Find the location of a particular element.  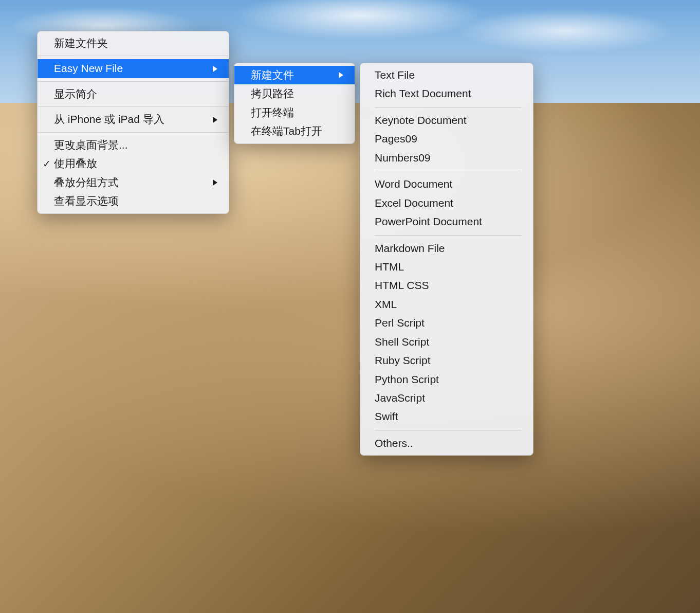

submenu-easy-new-file: 新建文件 拷贝路径 打开终端 在终端Tab打开 is located at coordinates (294, 103).